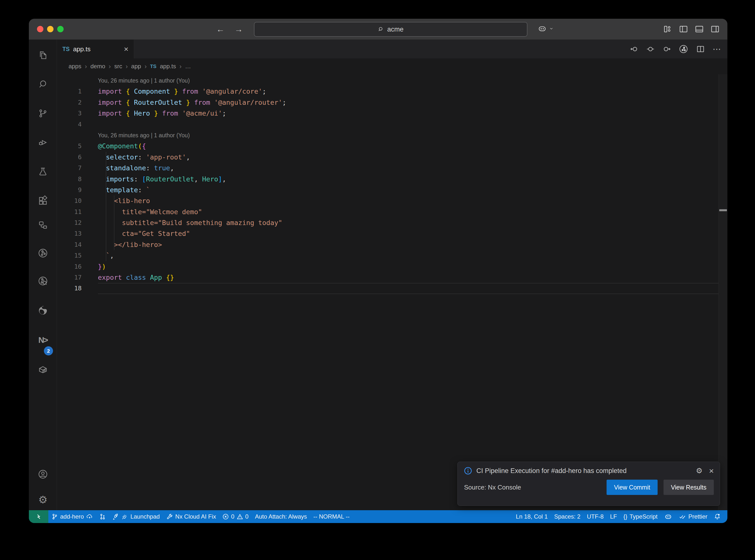  I want to click on nx-badge: 2, so click(48, 351).